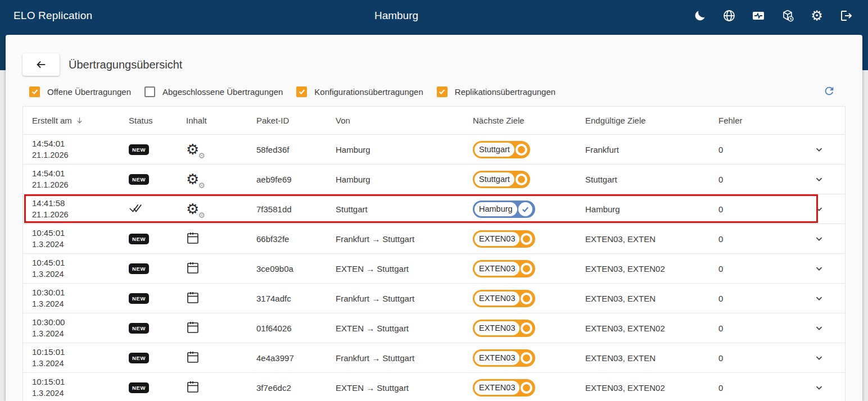 This screenshot has height=401, width=868. Describe the element at coordinates (788, 16) in the screenshot. I see `package-pending-icon` at that location.